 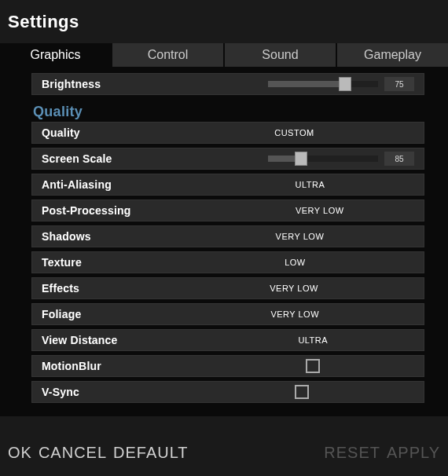 I want to click on brightness-slider-fill, so click(x=307, y=84).